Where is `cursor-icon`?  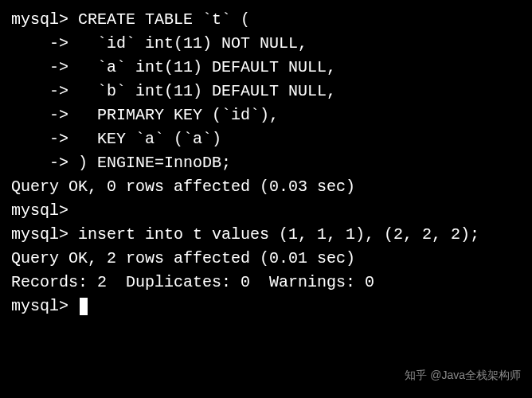 cursor-icon is located at coordinates (84, 306).